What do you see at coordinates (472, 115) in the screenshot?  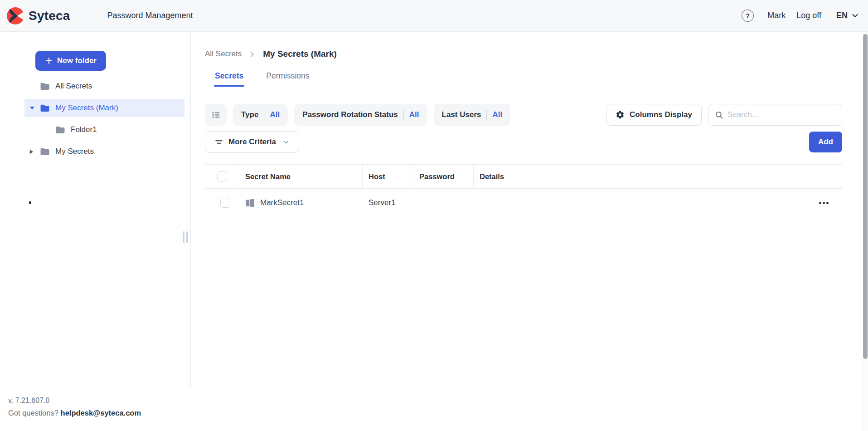 I see `filter-chip-last-users: Last Users All` at bounding box center [472, 115].